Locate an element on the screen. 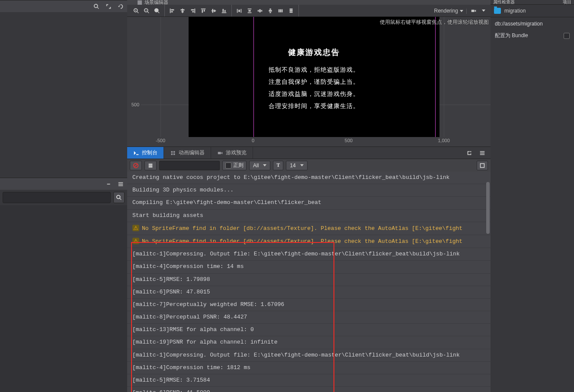 The image size is (574, 392). bundle-checkbox is located at coordinates (567, 36).